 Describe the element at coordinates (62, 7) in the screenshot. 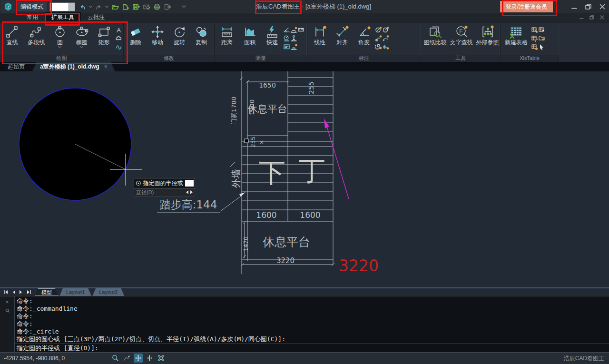

I see `color-combo` at that location.